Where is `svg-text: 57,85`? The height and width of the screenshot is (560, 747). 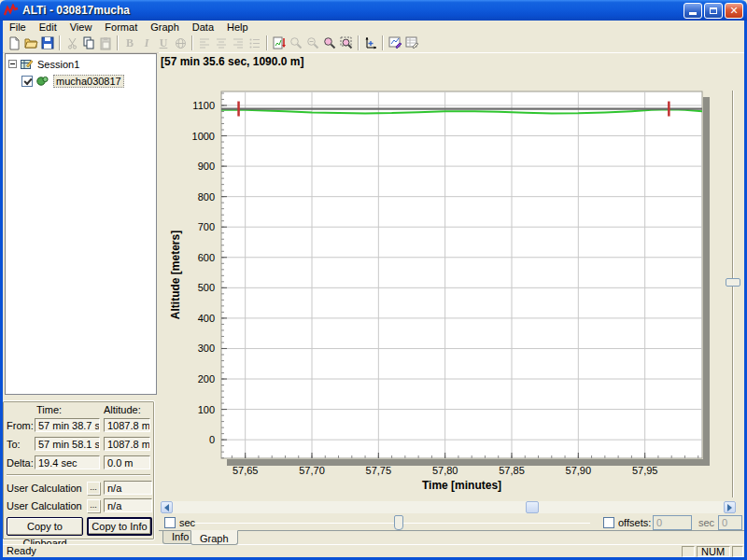
svg-text: 57,85 is located at coordinates (512, 470).